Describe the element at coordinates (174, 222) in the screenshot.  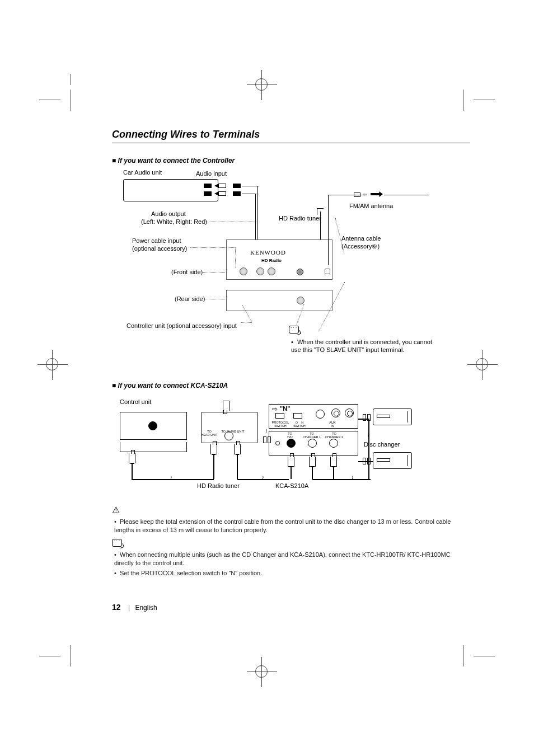
I see `label-audio-output2: (Left: White, Right: Red)` at that location.